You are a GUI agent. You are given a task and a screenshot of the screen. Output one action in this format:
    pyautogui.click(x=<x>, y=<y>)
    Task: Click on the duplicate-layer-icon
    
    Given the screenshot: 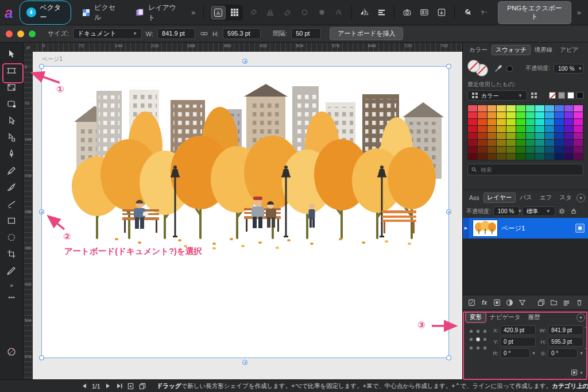 What is the action you would take?
    pyautogui.click(x=541, y=302)
    